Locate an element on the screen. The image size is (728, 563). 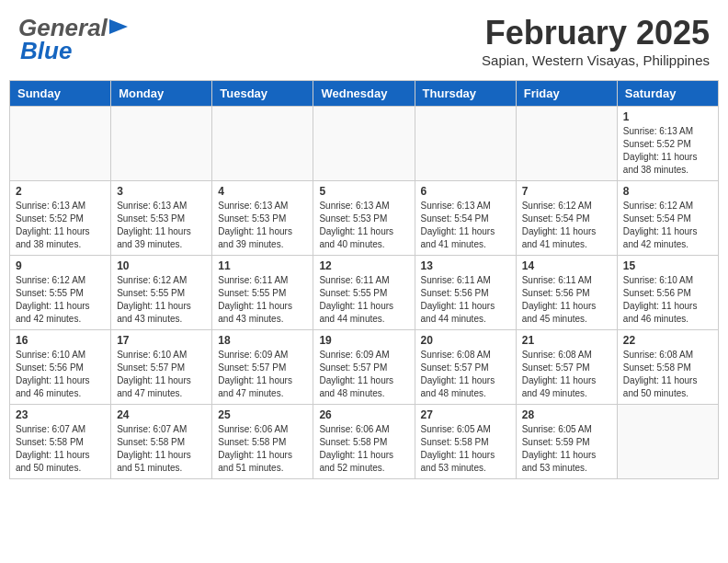
week-row-4: 23Sunrise: 6:07 AM Sunset: 5:58 PM Dayli… is located at coordinates (364, 442).